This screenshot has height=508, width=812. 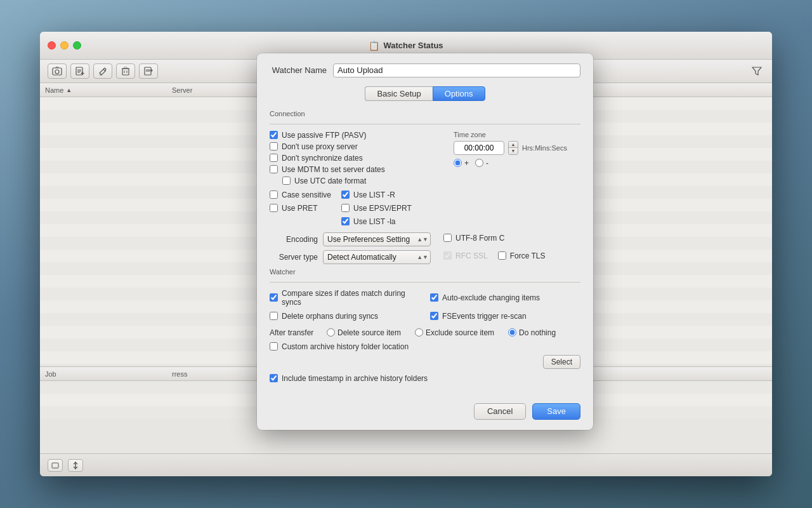 I want to click on mdtm-row: Use MDTM to set server dates, so click(x=355, y=170).